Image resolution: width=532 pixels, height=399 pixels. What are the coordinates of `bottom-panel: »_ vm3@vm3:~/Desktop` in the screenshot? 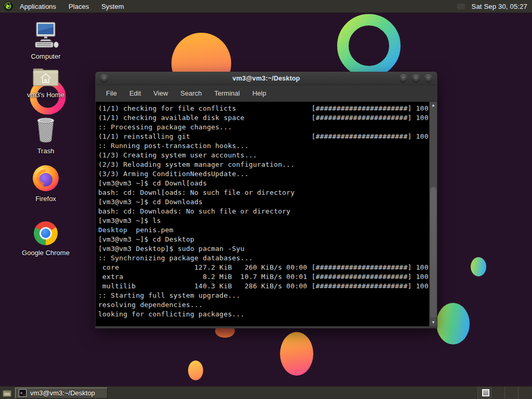 It's located at (266, 393).